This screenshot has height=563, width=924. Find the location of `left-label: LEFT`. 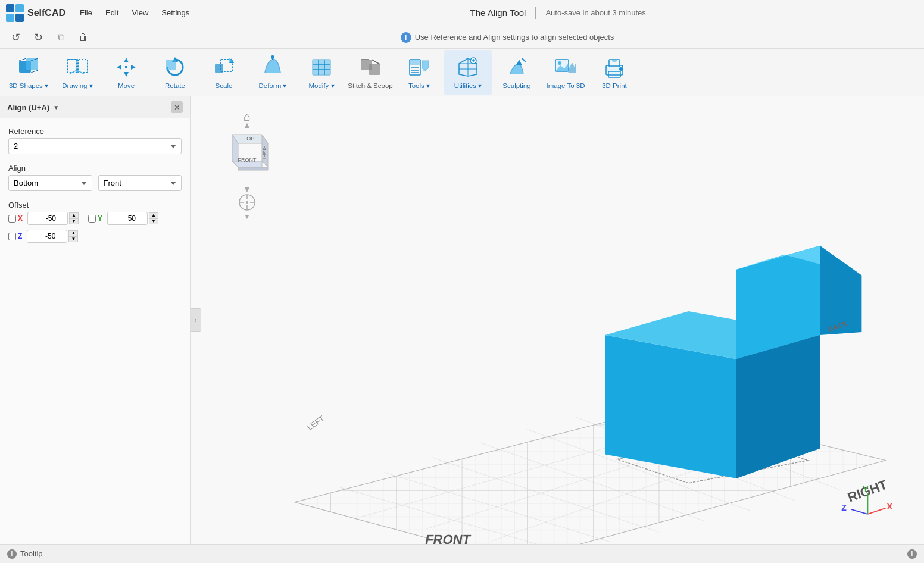

left-label: LEFT is located at coordinates (316, 423).